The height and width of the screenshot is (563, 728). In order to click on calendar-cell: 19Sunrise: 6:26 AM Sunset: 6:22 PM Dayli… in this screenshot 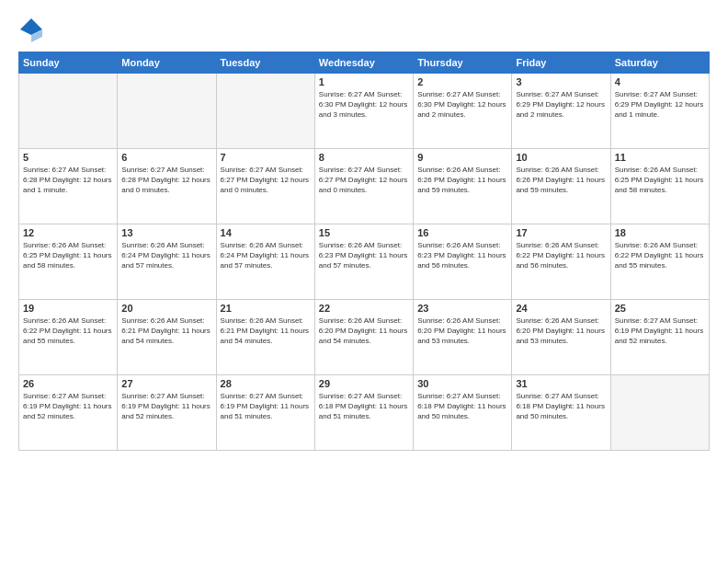, I will do `click(68, 338)`.